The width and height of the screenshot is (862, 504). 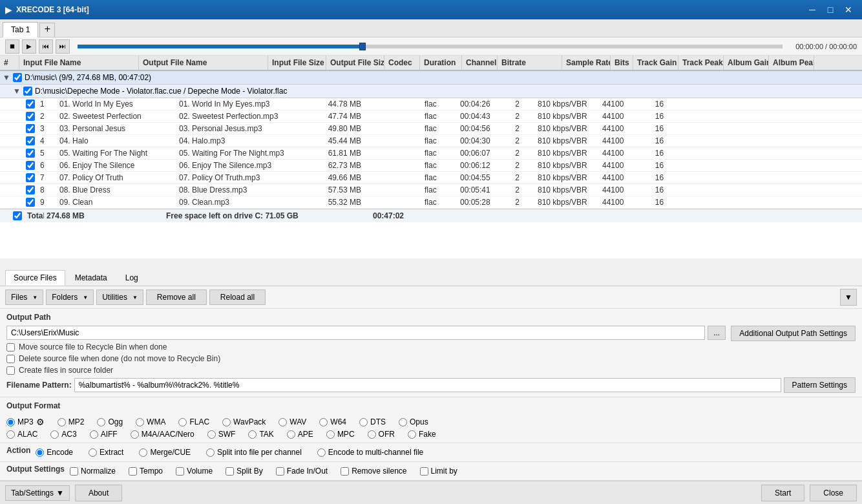 I want to click on format-radio-ogg, so click(x=101, y=423).